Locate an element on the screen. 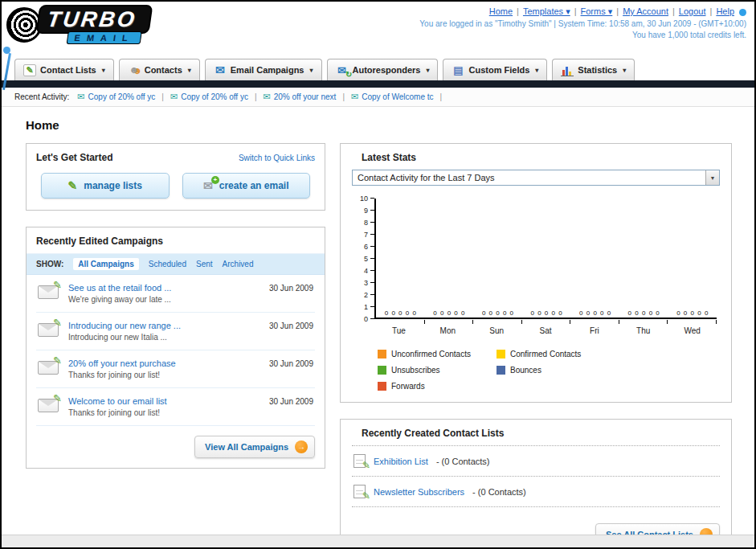 This screenshot has height=549, width=756. campaign-row: Welcome to our email listThanks for join… is located at coordinates (175, 407).